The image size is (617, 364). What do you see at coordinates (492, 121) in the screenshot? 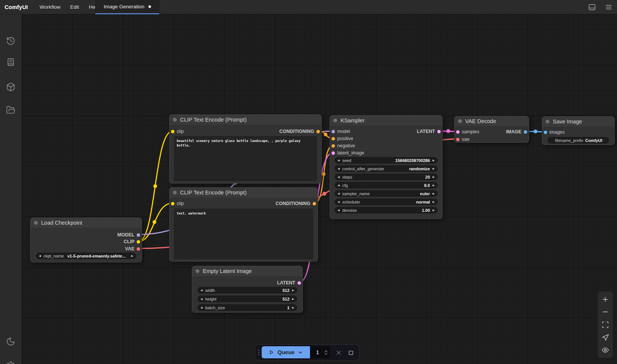
I see `node-title-bar: VAE Decode` at bounding box center [492, 121].